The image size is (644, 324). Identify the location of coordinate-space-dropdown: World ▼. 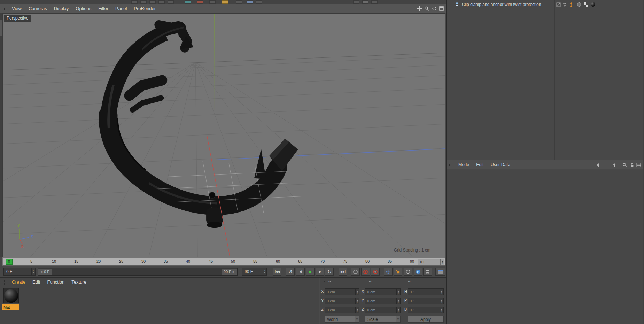
(342, 319).